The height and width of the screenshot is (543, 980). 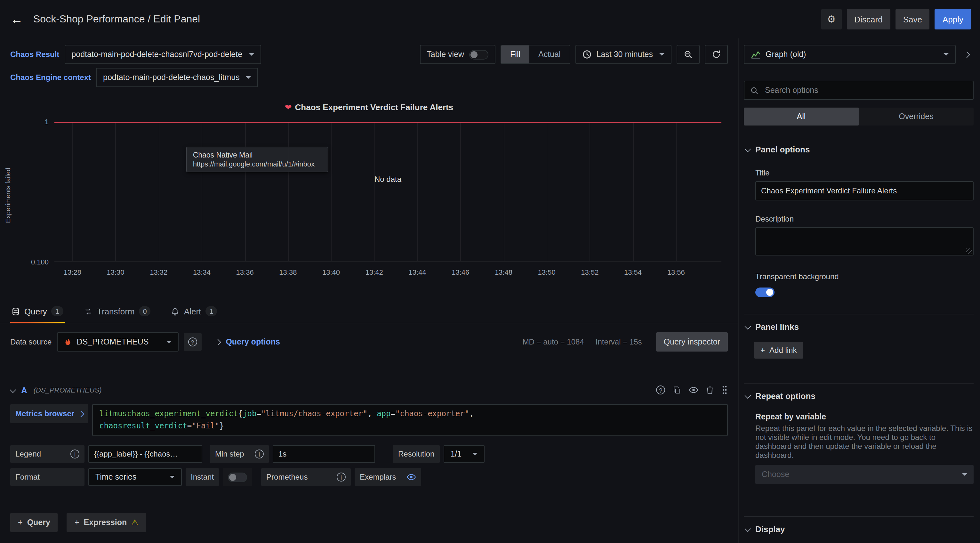 What do you see at coordinates (27, 477) in the screenshot?
I see `format-label: Format` at bounding box center [27, 477].